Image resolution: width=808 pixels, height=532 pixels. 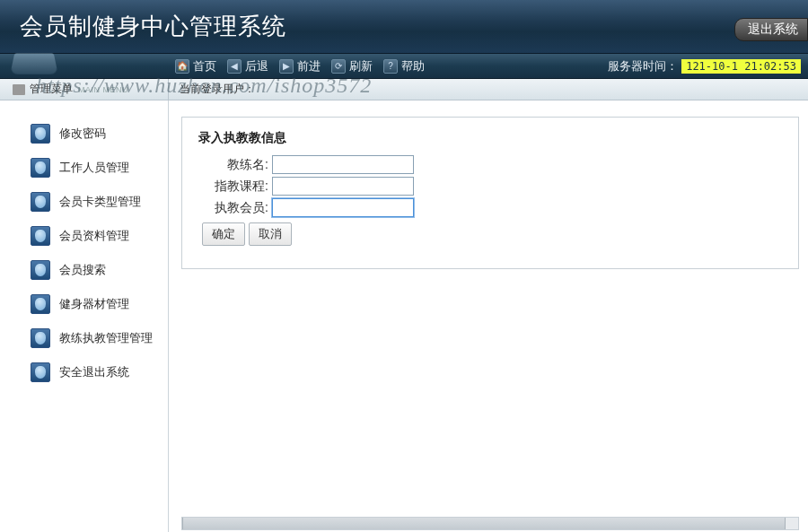 I want to click on form-row-coach: 教练名:, so click(x=490, y=165).